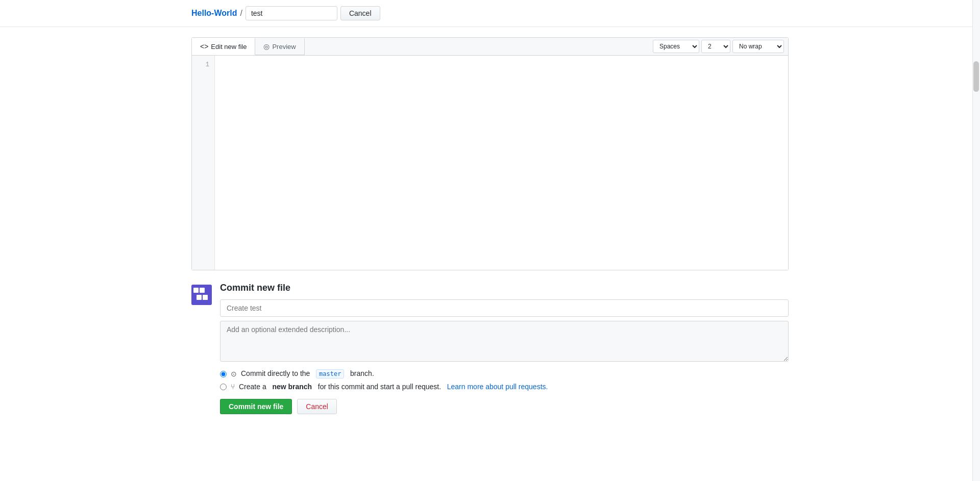 This screenshot has width=980, height=481. I want to click on tab-edit-label: Edit new file, so click(229, 47).